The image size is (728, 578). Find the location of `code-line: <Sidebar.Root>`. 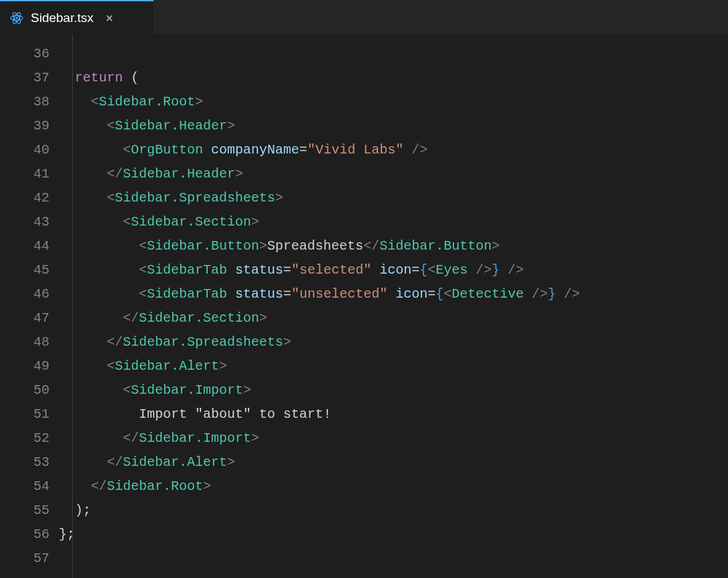

code-line: <Sidebar.Root> is located at coordinates (393, 102).